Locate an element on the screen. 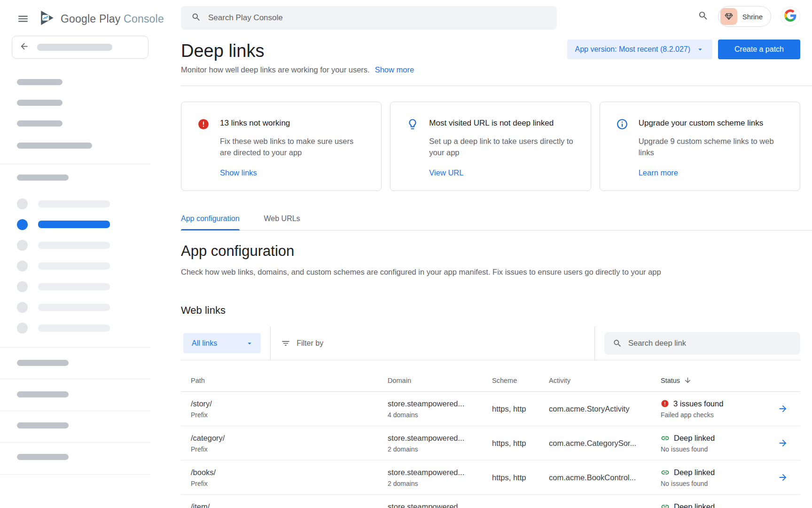 The width and height of the screenshot is (812, 508). learn-more-link: Learn more is located at coordinates (711, 173).